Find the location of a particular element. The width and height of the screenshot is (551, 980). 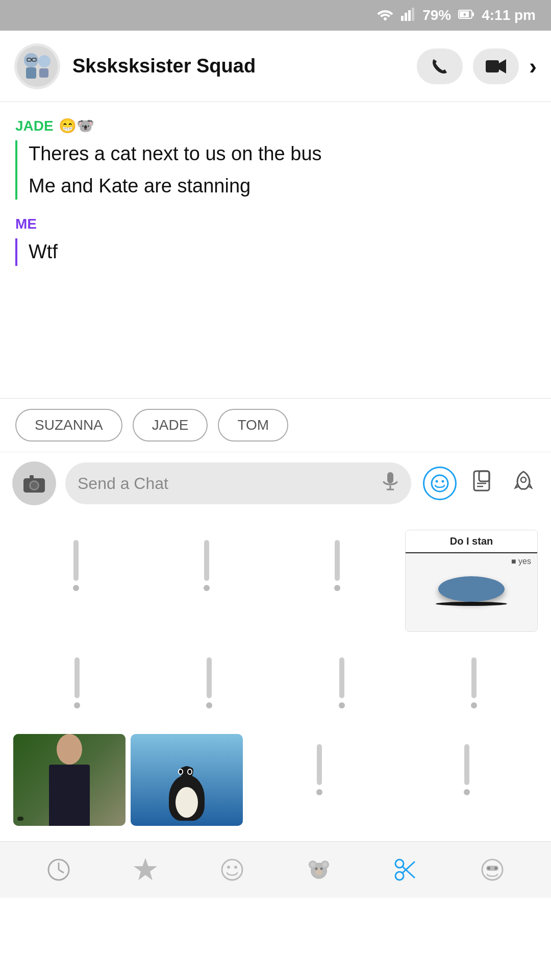

jade-sender-label: JADE 😁🐨 is located at coordinates (276, 126).